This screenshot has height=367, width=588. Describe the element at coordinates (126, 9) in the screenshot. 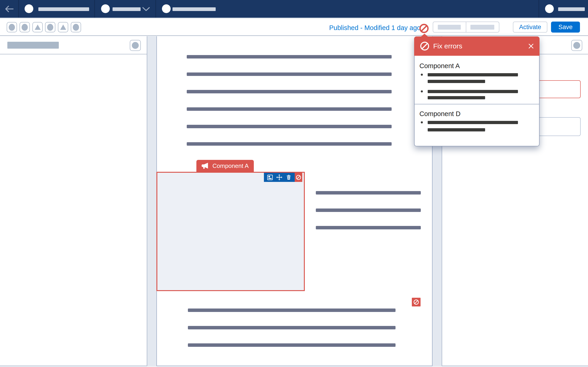

I see `workspace-switcher` at that location.